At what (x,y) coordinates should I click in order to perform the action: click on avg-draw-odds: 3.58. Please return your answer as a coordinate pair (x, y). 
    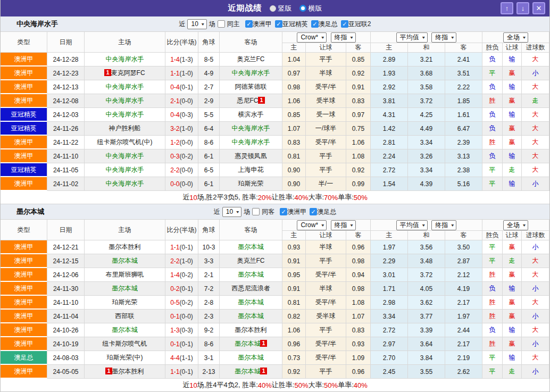
    Looking at the image, I should click on (427, 87).